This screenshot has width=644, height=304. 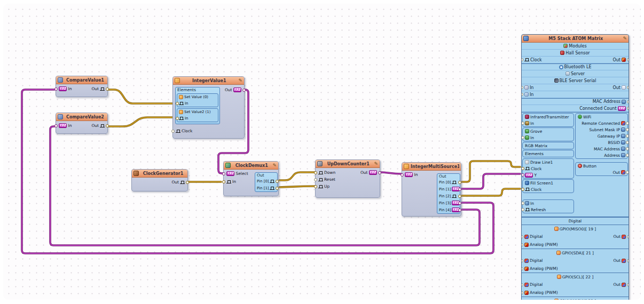 What do you see at coordinates (491, 192) in the screenshot?
I see `wire-IntegerMultiSource1.Pin [2] -> M5 Stack ATOM Matrix.Fill Screen1.Clock` at bounding box center [491, 192].